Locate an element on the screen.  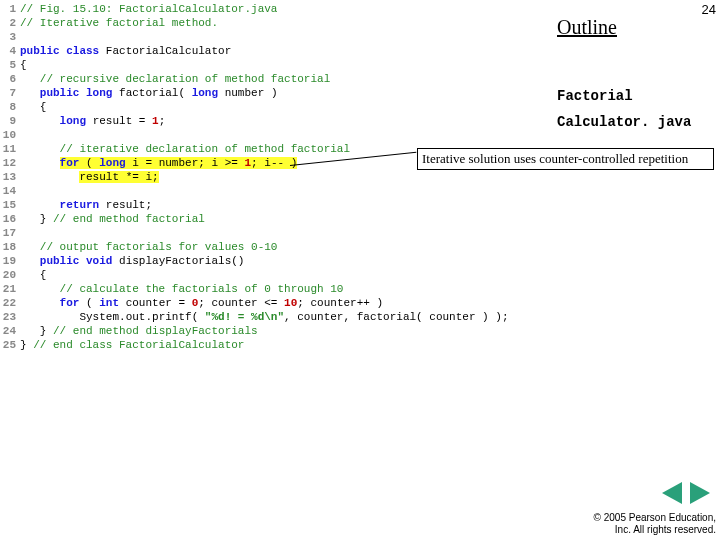
code-line: 1// Fig. 15.10: FactorialCalculator.java is located at coordinates (208, 9).